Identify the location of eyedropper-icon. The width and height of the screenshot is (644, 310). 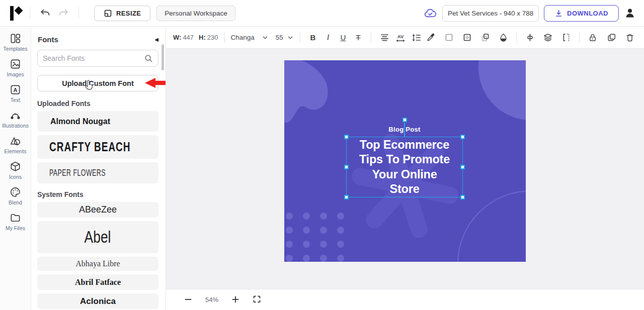
(431, 37).